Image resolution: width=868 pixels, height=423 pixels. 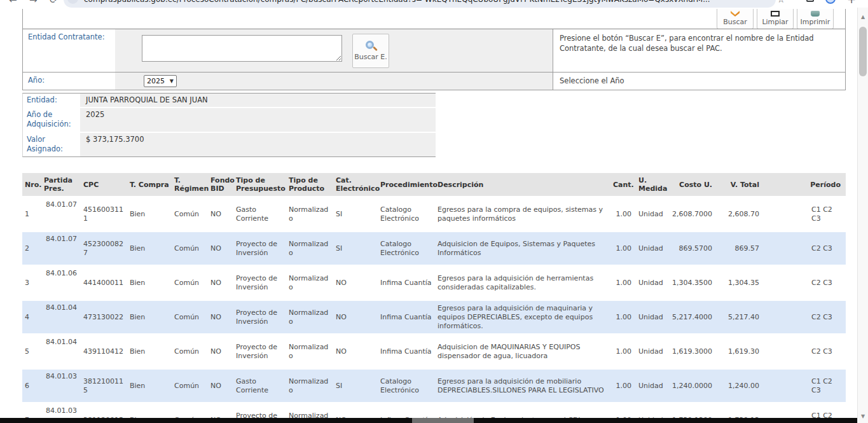 What do you see at coordinates (52, 101) in the screenshot?
I see `info-label: Entidad:` at bounding box center [52, 101].